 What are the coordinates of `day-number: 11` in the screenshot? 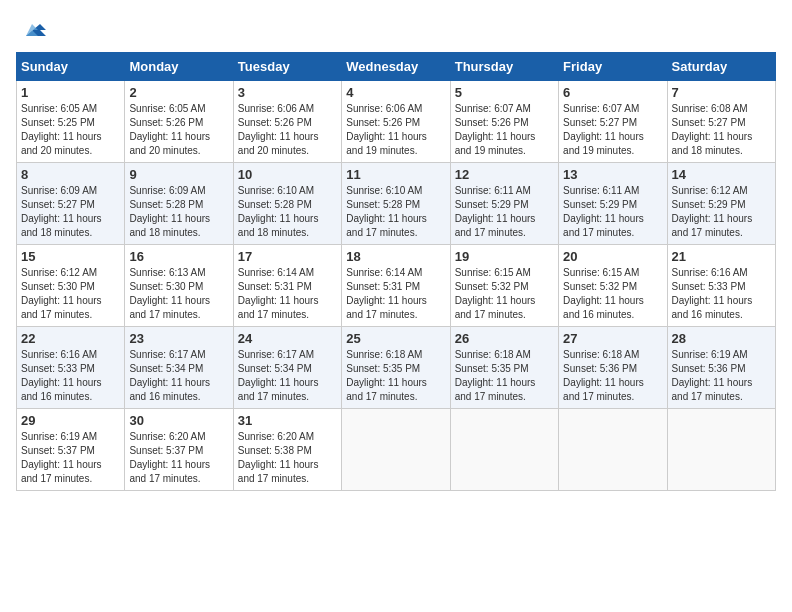 It's located at (396, 174).